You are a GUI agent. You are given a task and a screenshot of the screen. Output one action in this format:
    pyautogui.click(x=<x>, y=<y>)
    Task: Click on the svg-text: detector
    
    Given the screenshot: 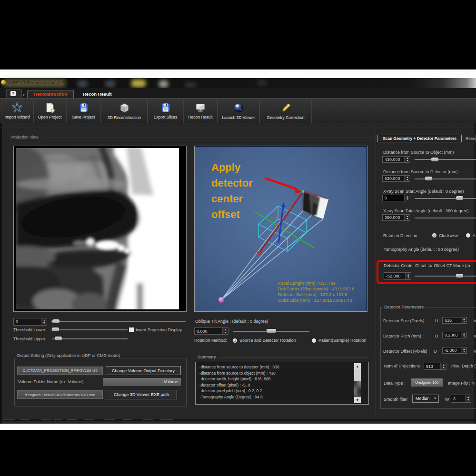 What is the action you would take?
    pyautogui.click(x=232, y=183)
    